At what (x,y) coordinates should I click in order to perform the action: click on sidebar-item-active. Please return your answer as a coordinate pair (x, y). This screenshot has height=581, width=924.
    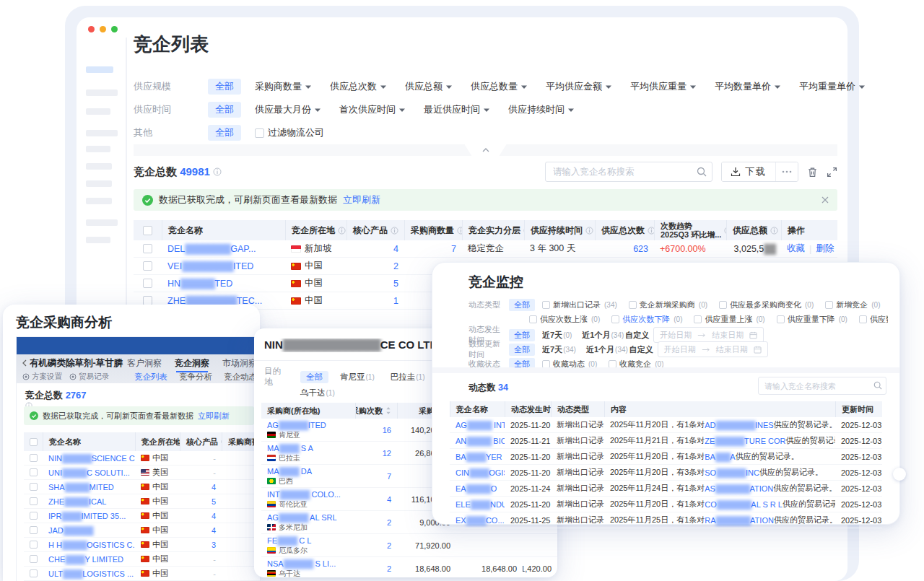
    Looking at the image, I should click on (100, 69).